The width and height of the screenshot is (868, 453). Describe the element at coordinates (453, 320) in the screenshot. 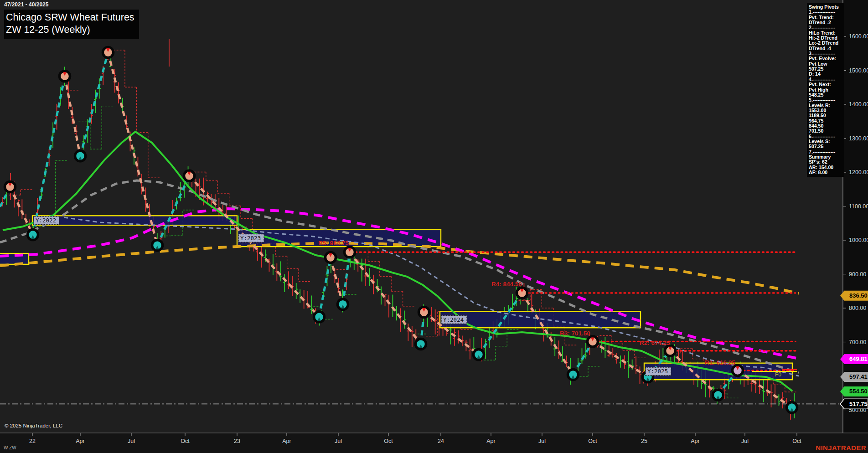

I see `year-label-text: Y:2024` at that location.